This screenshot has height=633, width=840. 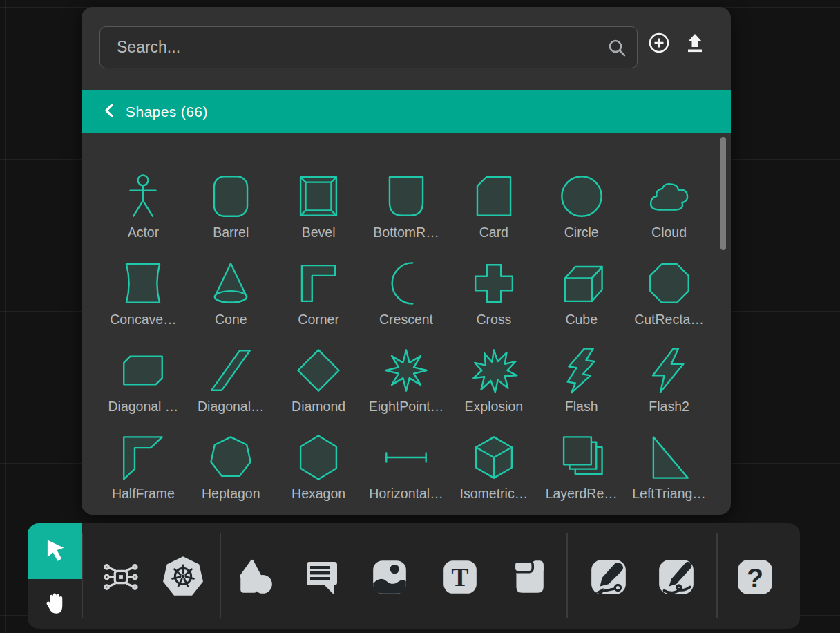 What do you see at coordinates (406, 292) in the screenshot?
I see `shape-tile: Crescent` at bounding box center [406, 292].